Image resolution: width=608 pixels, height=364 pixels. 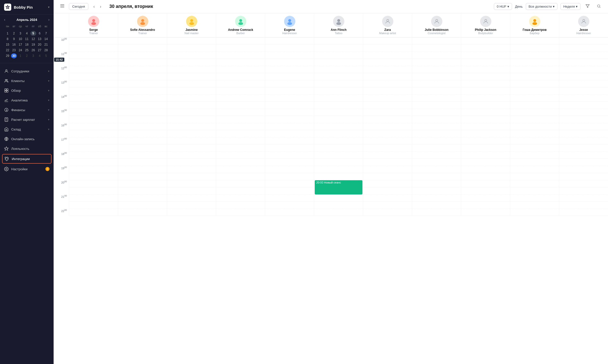 What do you see at coordinates (46, 39) in the screenshot?
I see `calendar-day: 14` at bounding box center [46, 39].